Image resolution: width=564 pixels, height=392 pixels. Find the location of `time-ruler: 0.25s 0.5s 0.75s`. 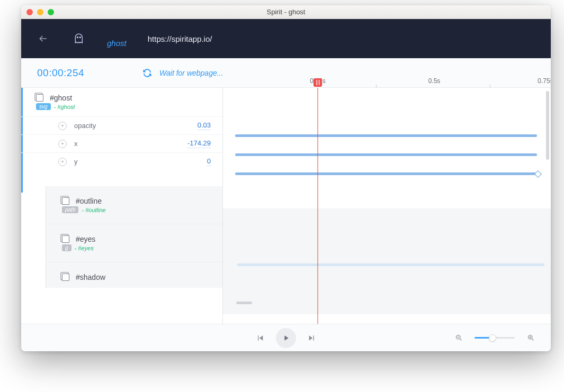

time-ruler: 0.25s 0.5s 0.75s is located at coordinates (387, 73).